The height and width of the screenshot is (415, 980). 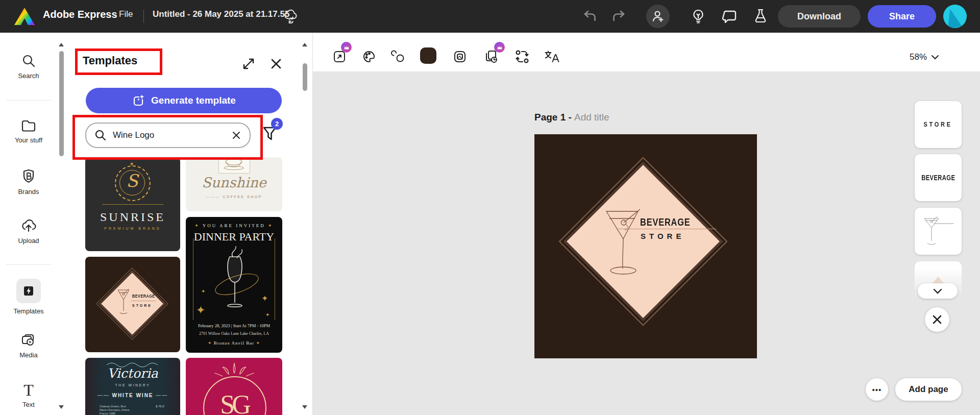 What do you see at coordinates (658, 16) in the screenshot?
I see `add-person-icon` at bounding box center [658, 16].